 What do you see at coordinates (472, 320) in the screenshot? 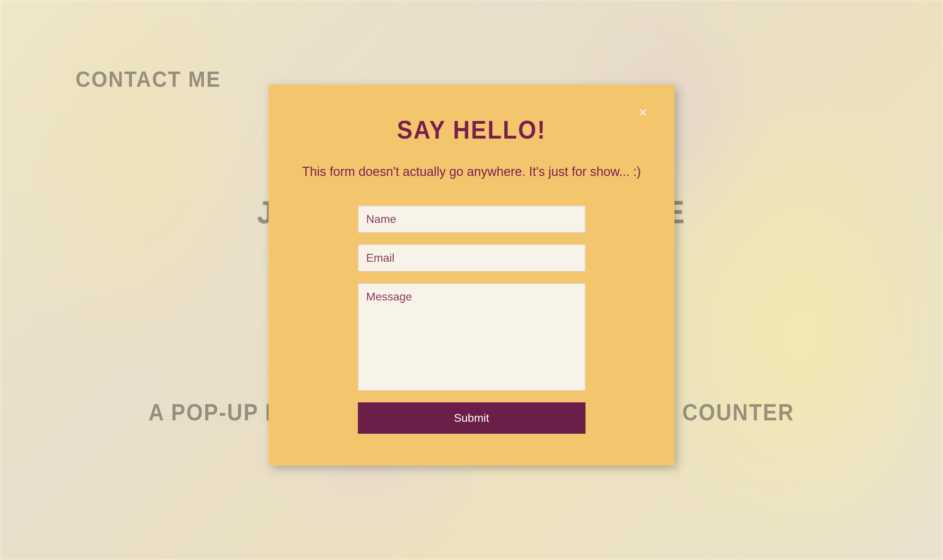
I see `contact-form: Submit` at bounding box center [472, 320].